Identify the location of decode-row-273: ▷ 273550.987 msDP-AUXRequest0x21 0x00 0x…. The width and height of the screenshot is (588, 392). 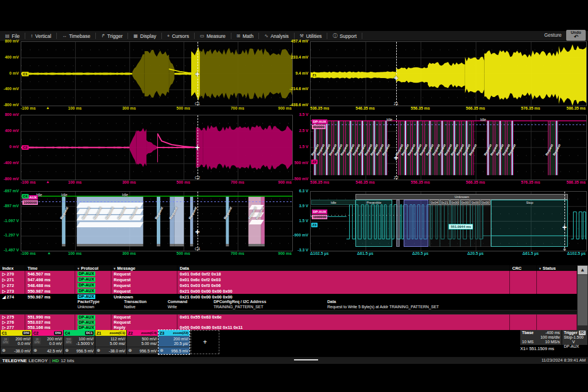
(288, 291).